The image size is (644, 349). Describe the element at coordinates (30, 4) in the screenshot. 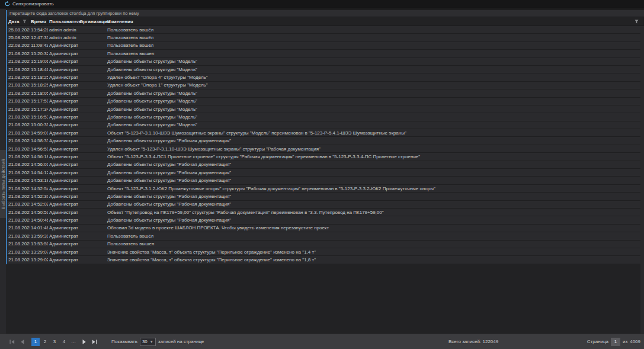

I see `synchronize-button: Синхронизировать` at that location.